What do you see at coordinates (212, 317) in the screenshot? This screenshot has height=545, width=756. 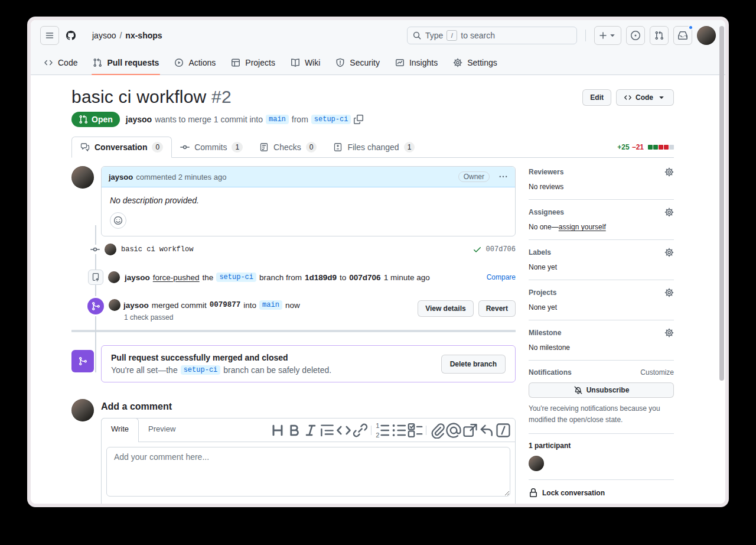 I see `check-status-note: 1 check passed` at bounding box center [212, 317].